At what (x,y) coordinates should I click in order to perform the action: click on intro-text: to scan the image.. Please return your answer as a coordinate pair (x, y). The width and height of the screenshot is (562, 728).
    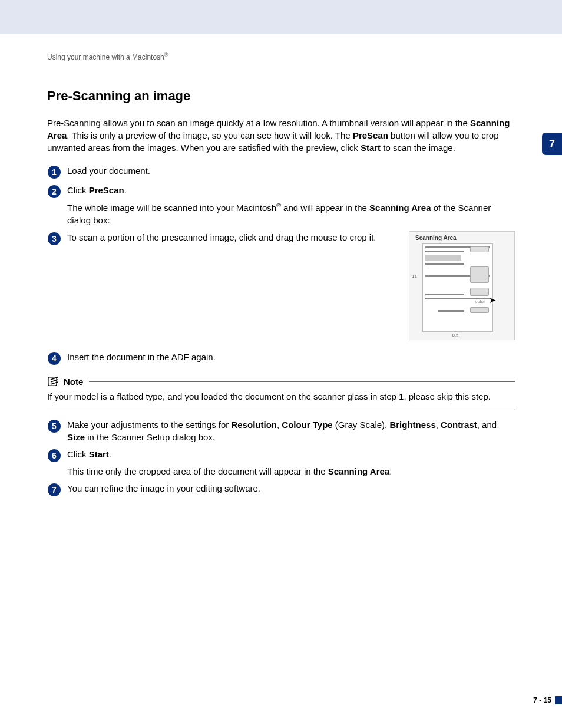
    Looking at the image, I should click on (418, 147).